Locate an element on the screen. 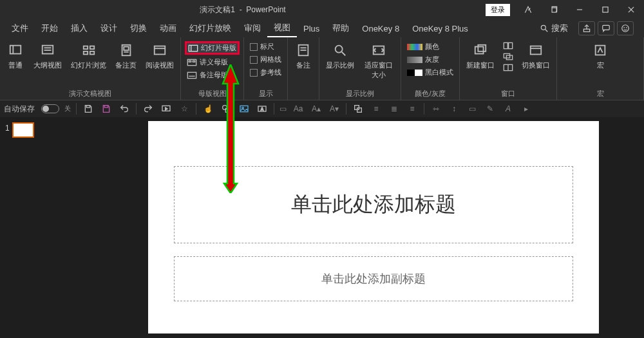 The image size is (644, 338). new-window-button: 新建窗口 is located at coordinates (480, 55).